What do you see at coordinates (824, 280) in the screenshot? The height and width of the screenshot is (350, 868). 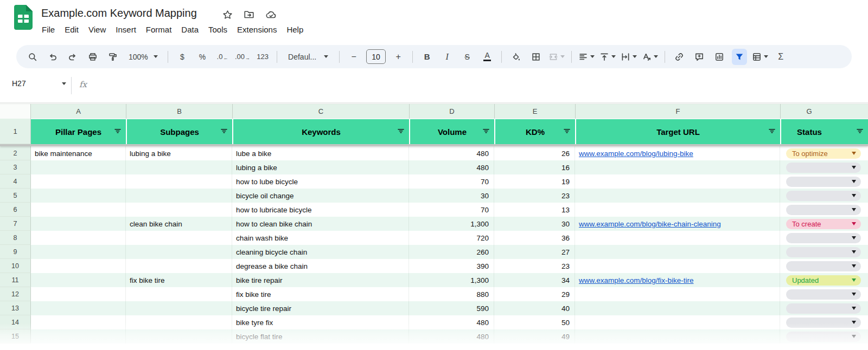 I see `cell-G11: Updated` at bounding box center [824, 280].